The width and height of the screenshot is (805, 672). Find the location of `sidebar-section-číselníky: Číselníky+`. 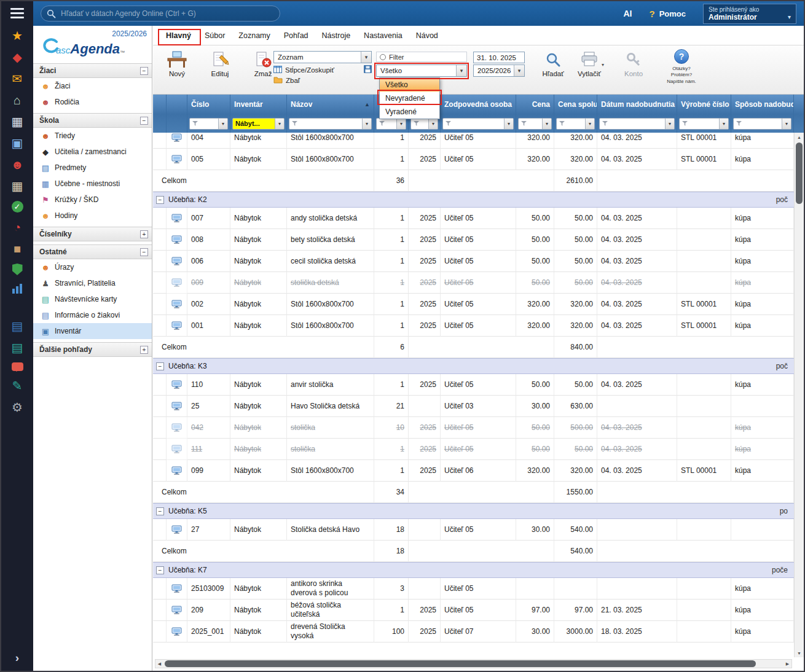

sidebar-section-číselníky: Číselníky+ is located at coordinates (92, 234).